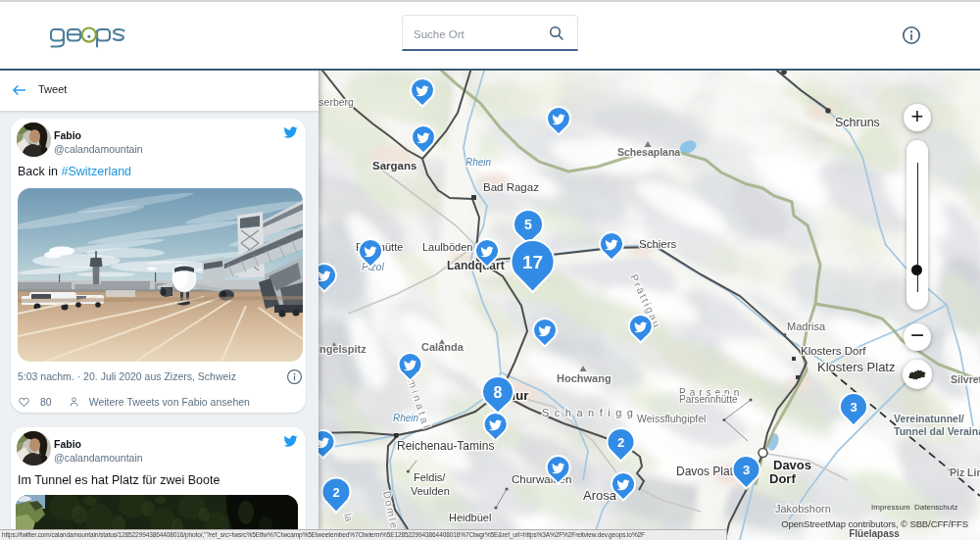 This screenshot has width=980, height=540. I want to click on svg-text: Weissfluhgipfel, so click(671, 418).